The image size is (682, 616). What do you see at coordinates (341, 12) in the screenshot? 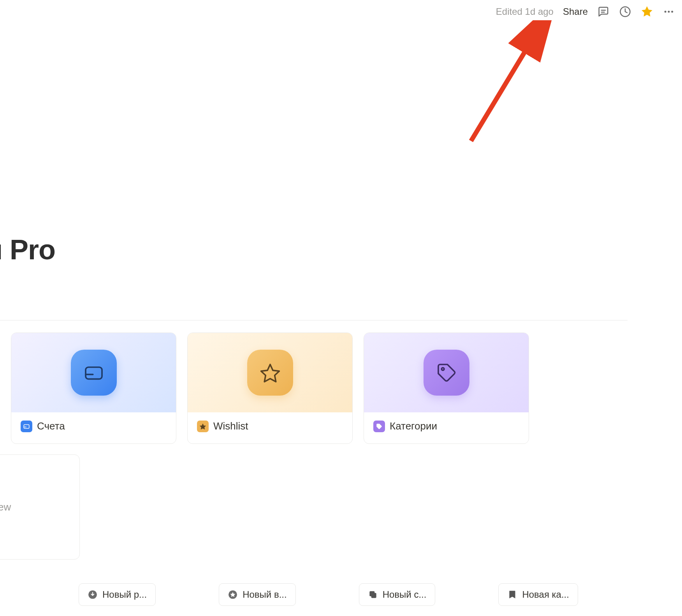
I see `topbar: Edited 1d ago Share` at bounding box center [341, 12].